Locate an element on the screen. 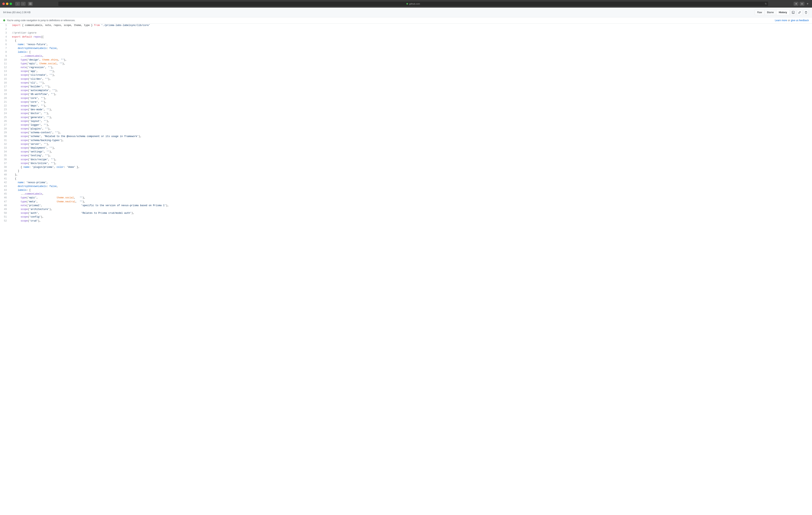 This screenshot has width=812, height=515. line-number: 16 is located at coordinates (5, 83).